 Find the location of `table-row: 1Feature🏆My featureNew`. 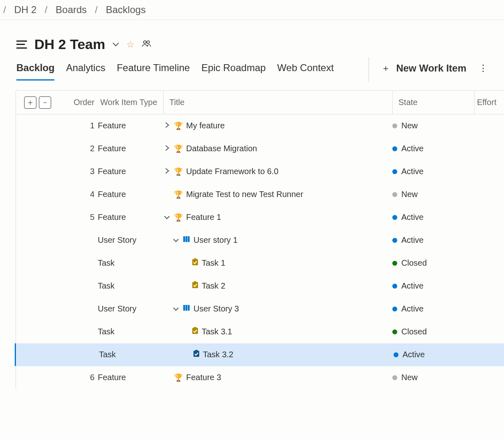

table-row: 1Feature🏆My featureNew is located at coordinates (260, 126).